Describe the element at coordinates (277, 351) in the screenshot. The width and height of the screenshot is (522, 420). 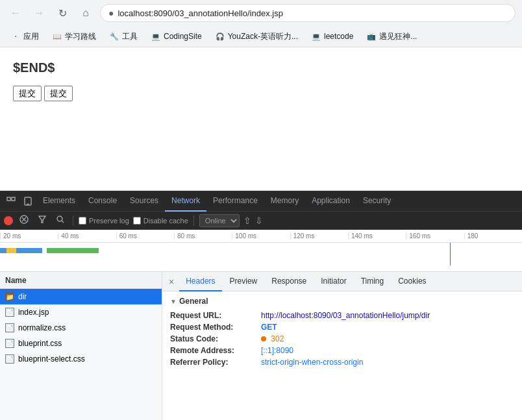
I see `remote-address-value: [::1]:8090` at that location.